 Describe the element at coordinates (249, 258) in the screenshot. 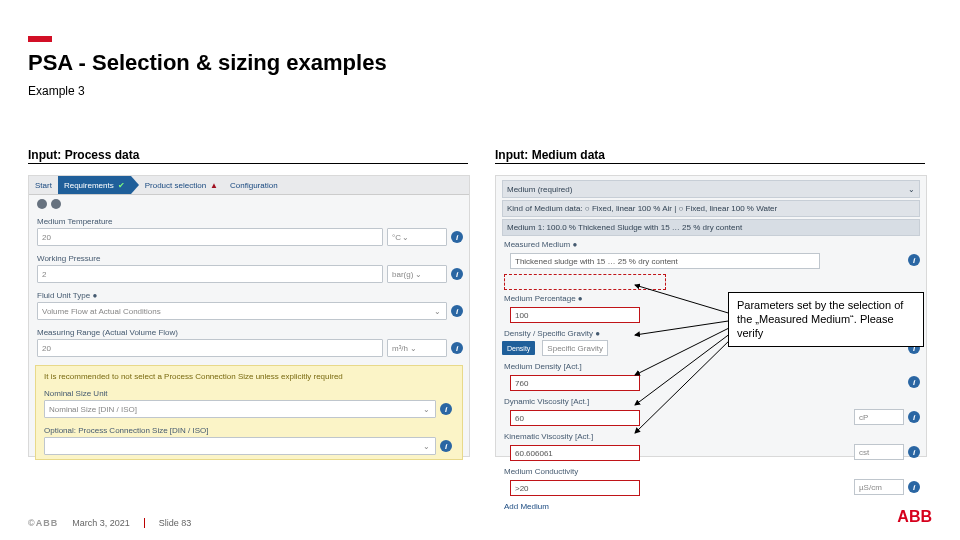

I see `field-label: Working Pressure` at that location.